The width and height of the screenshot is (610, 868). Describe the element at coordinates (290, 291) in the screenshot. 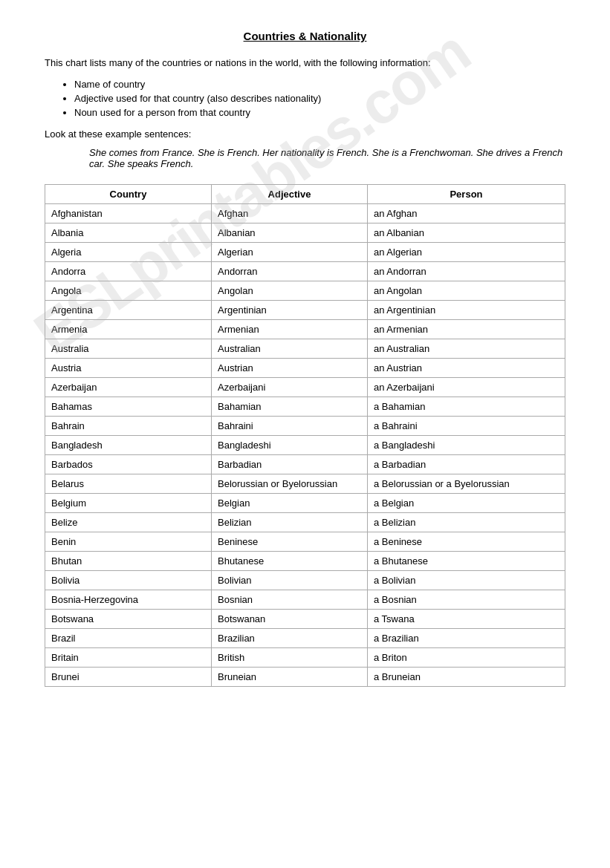

I see `table-cell-4-1: Angolan` at that location.